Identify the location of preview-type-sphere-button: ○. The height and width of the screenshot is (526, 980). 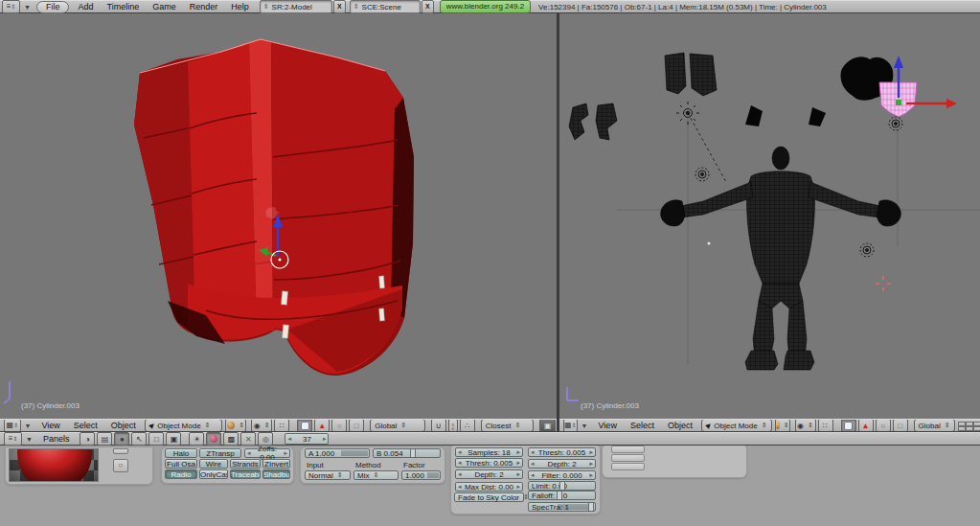
(121, 466).